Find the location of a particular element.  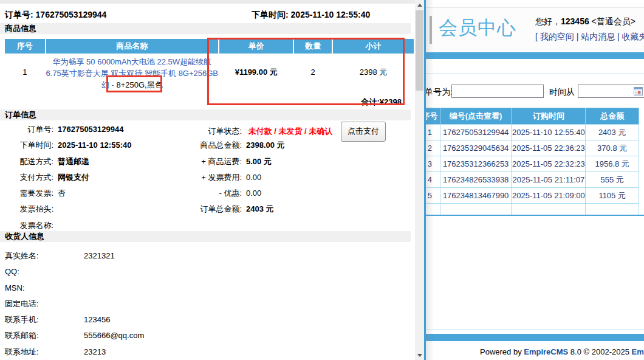

column-header-price: 单价 is located at coordinates (256, 46).